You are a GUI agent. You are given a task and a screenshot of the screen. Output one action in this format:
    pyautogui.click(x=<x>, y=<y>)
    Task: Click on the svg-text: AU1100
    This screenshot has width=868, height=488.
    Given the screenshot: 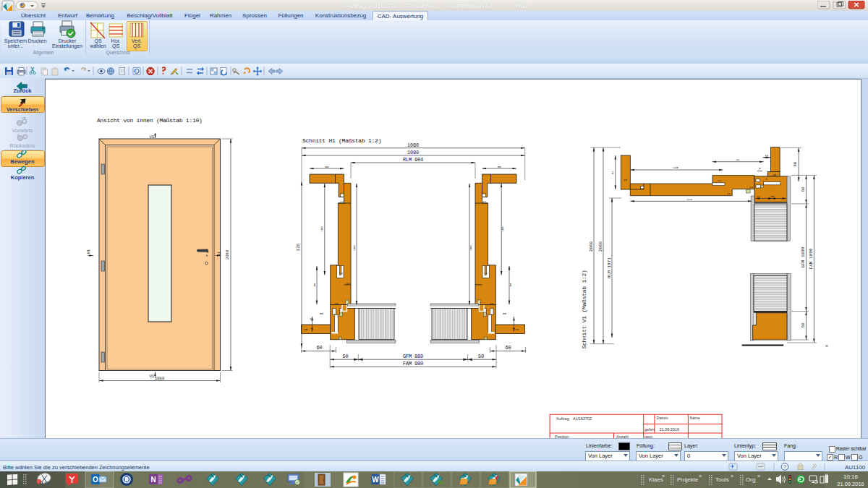 What is the action you would take?
    pyautogui.click(x=855, y=467)
    